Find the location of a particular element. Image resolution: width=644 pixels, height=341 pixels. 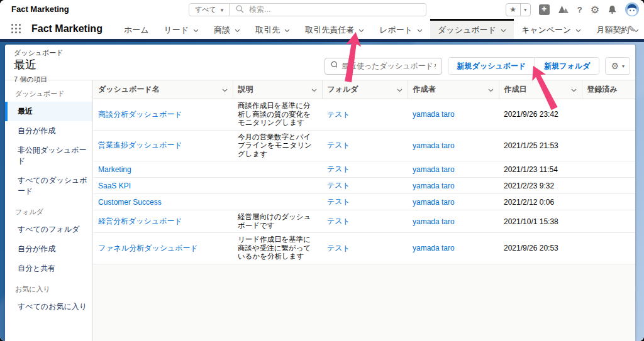

nav-tab-リード: リード is located at coordinates (182, 29).